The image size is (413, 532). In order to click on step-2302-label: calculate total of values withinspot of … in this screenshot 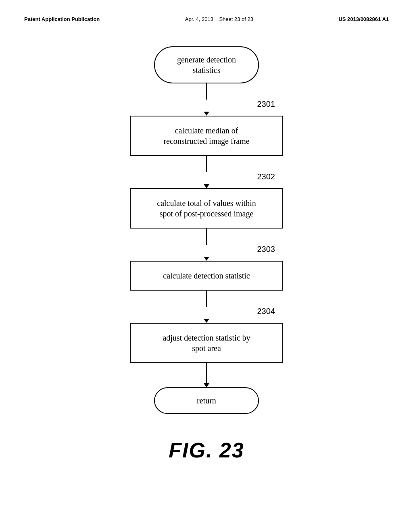, I will do `click(206, 208)`.